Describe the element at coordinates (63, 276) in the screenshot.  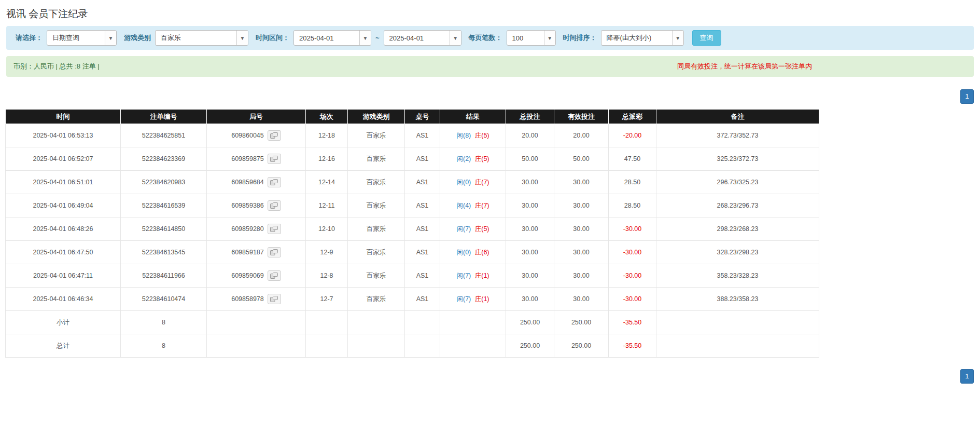
I see `cell-time: 2025-04-01 06:47:11` at that location.